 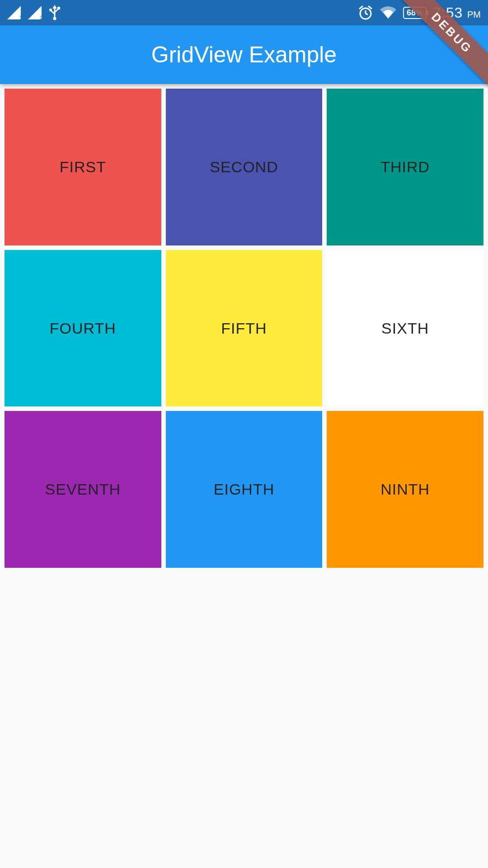 What do you see at coordinates (244, 167) in the screenshot?
I see `tile-label: SECOND` at bounding box center [244, 167].